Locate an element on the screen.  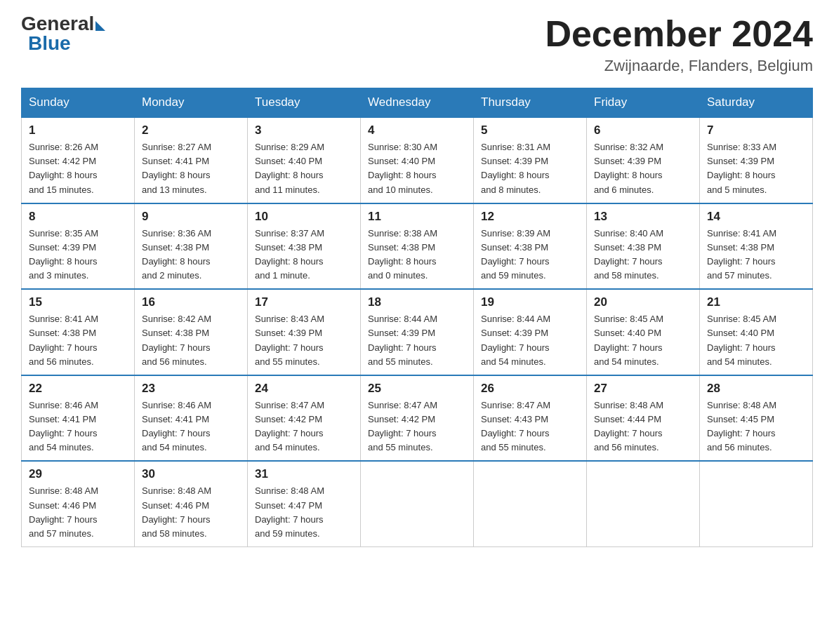
month-year-title: December 2024 is located at coordinates (679, 34).